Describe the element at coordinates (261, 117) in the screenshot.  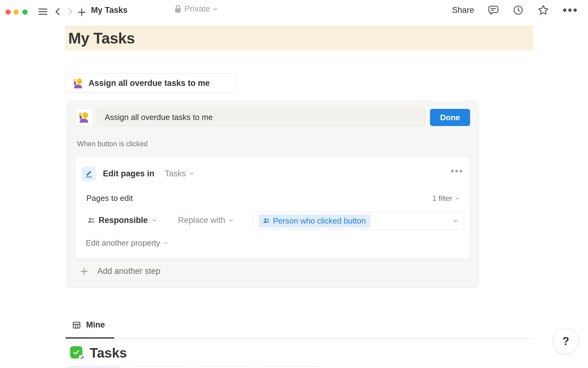
I see `button-name-input` at that location.